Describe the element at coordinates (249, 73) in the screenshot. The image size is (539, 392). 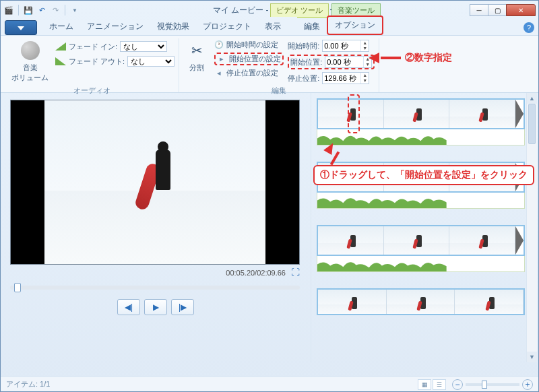
I see `set-stop-pos-button: ◂停止位置の設定` at that location.